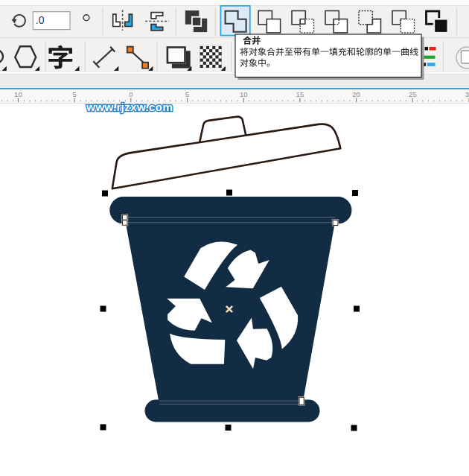  Describe the element at coordinates (356, 94) in the screenshot. I see `svg-text: 20` at that location.